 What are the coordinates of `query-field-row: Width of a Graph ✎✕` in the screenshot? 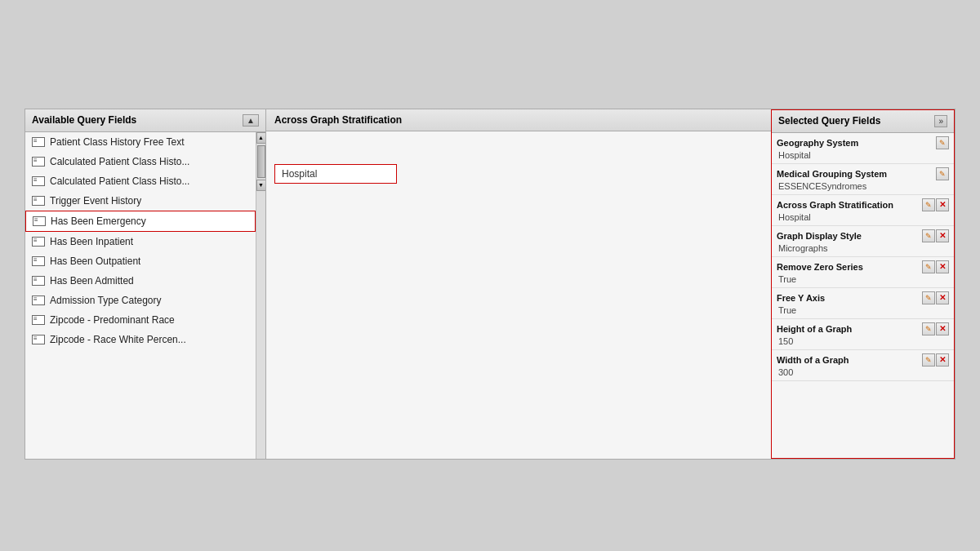 It's located at (862, 360).